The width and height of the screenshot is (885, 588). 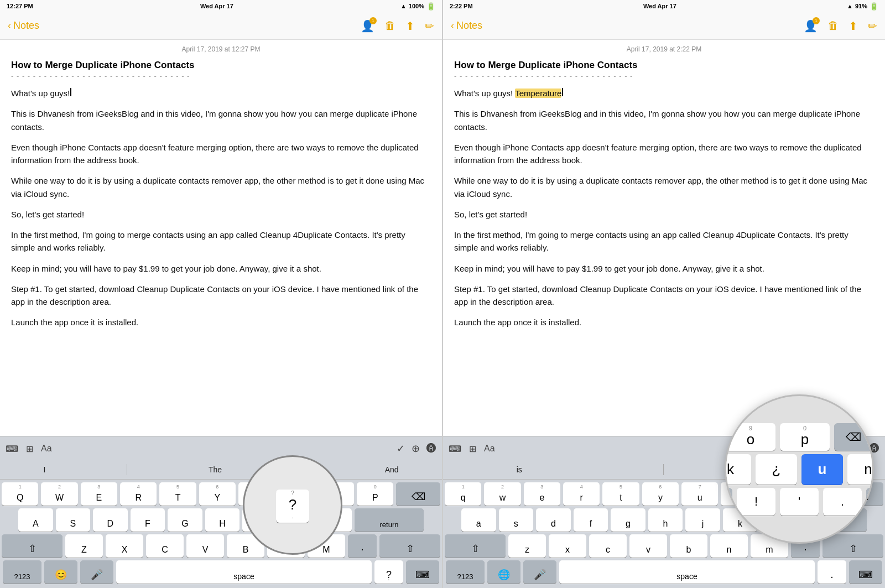 What do you see at coordinates (689, 546) in the screenshot?
I see `right-key-b: b` at bounding box center [689, 546].